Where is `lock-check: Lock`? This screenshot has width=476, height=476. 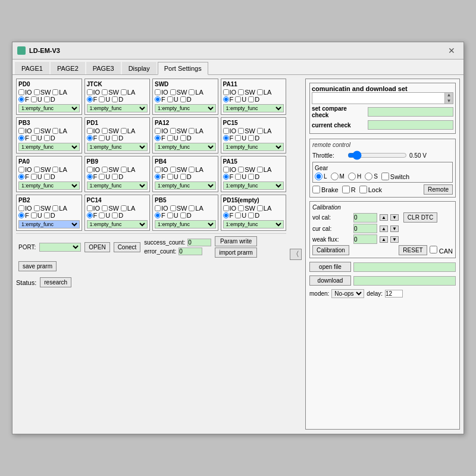 lock-check: Lock is located at coordinates (371, 189).